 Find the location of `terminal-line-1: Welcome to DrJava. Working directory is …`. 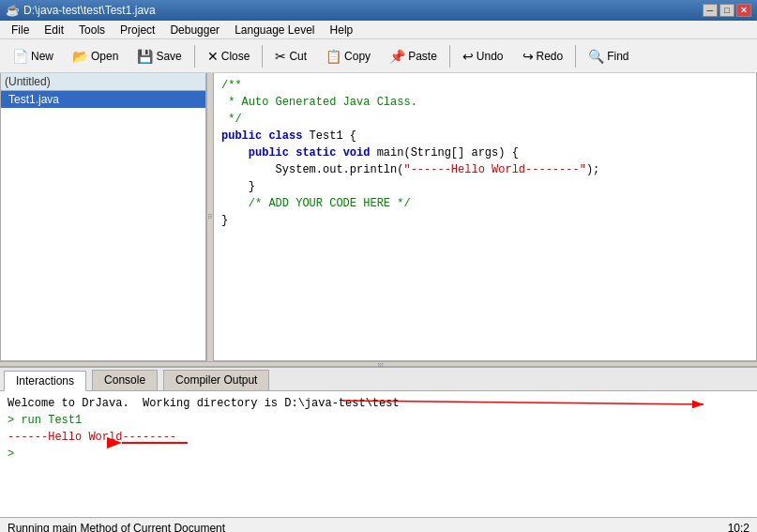

terminal-line-1: Welcome to DrJava. Working directory is … is located at coordinates (379, 403).